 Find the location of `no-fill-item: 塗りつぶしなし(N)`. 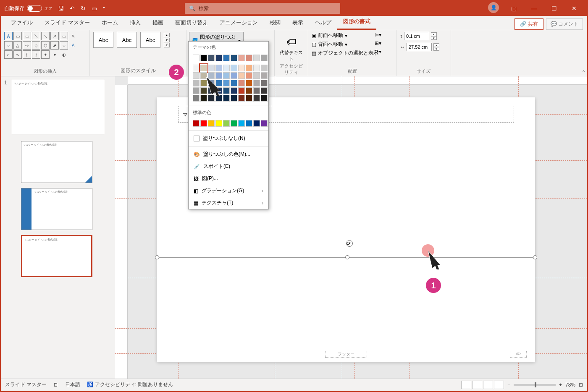

no-fill-item: 塗りつぶしなし(N) is located at coordinates (228, 139).